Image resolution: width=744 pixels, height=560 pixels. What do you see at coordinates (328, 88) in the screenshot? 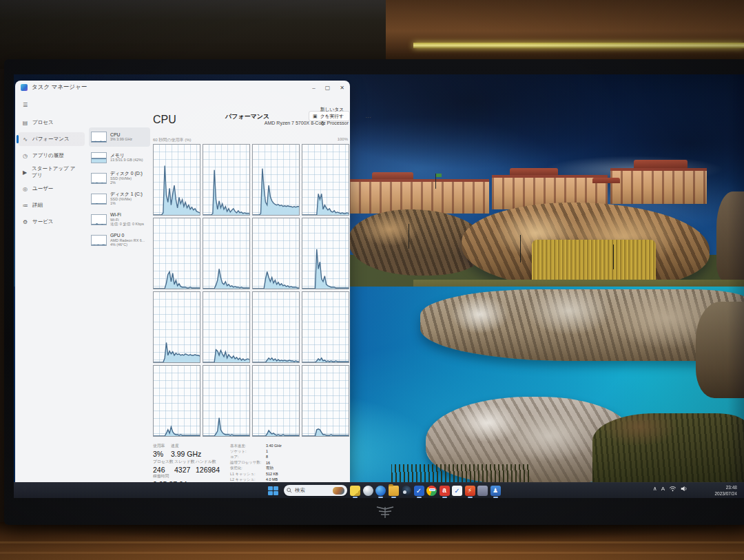
I see `maximize-button: ▢` at bounding box center [328, 88].